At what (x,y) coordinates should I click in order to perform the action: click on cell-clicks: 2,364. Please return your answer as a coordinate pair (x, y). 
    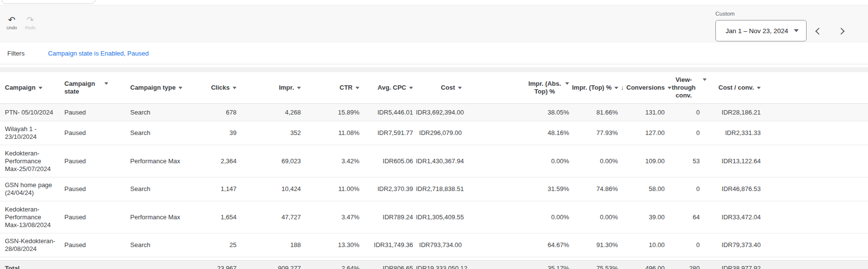
    Looking at the image, I should click on (217, 161).